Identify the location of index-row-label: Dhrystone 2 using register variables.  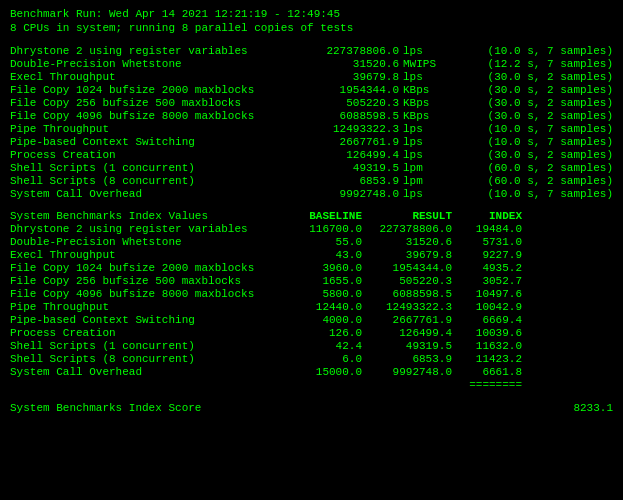
(150, 229).